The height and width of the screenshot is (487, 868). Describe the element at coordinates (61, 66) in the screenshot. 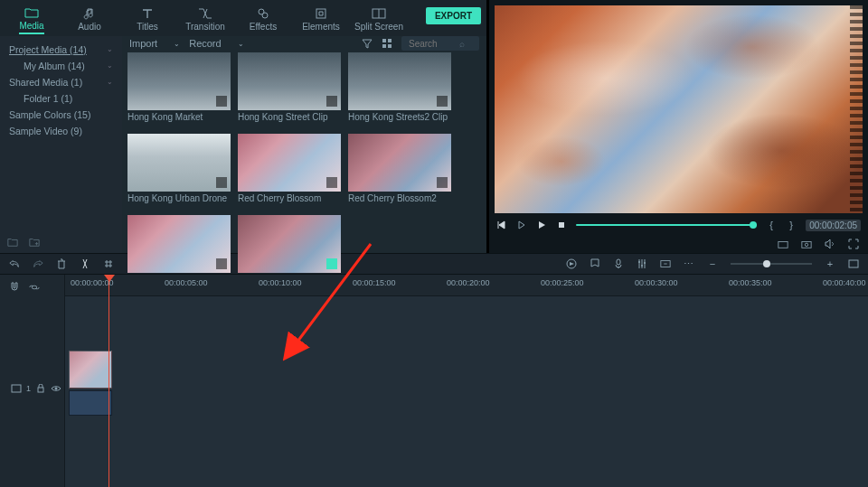

I see `sidebar-item-my-album: My Album (14) ⌄` at that location.